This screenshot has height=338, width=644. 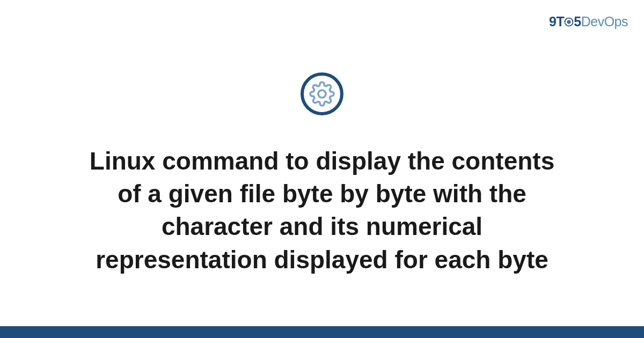 I want to click on site-logo: 9T 5DevOps, so click(x=588, y=21).